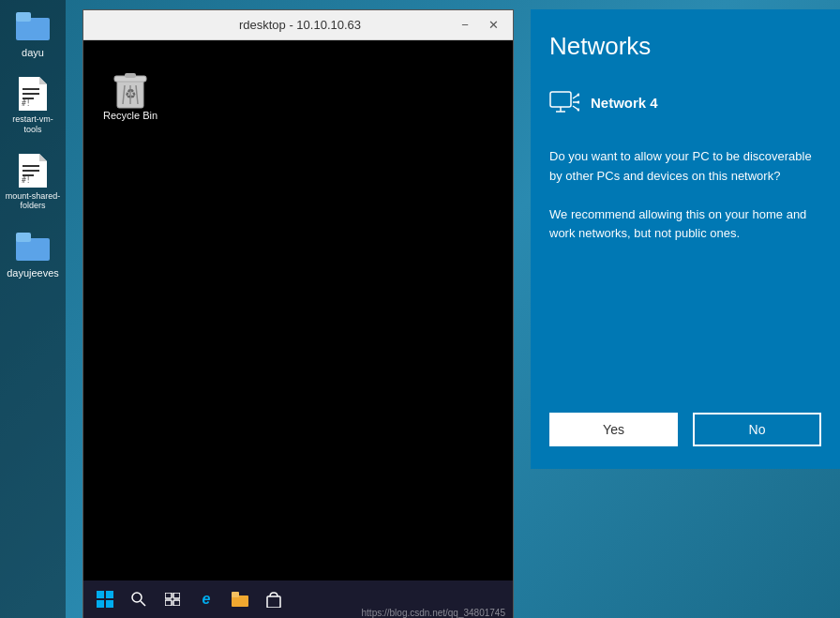 The image size is (840, 618). I want to click on sidebar-icon-label: dayujeeves, so click(33, 273).